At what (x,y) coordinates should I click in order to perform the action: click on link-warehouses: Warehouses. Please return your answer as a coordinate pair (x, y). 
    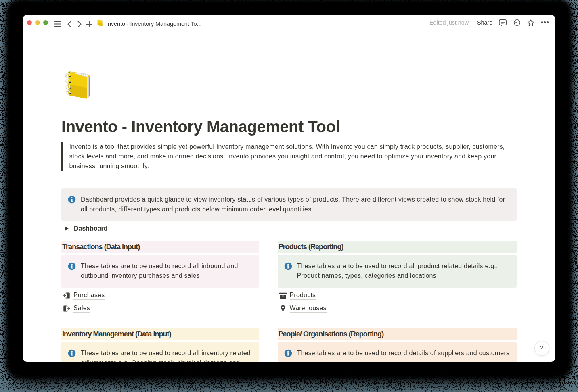
    Looking at the image, I should click on (303, 309).